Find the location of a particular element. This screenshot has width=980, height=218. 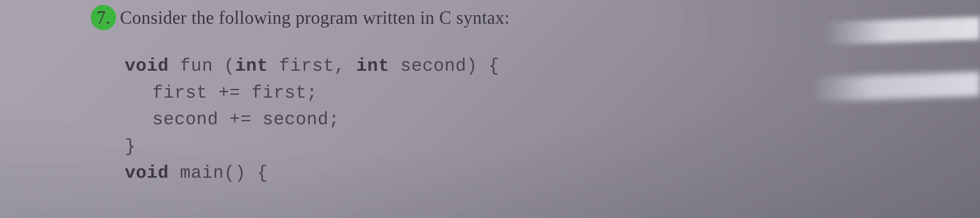

code-line-1: void fun (int first, int second) { is located at coordinates (552, 66).